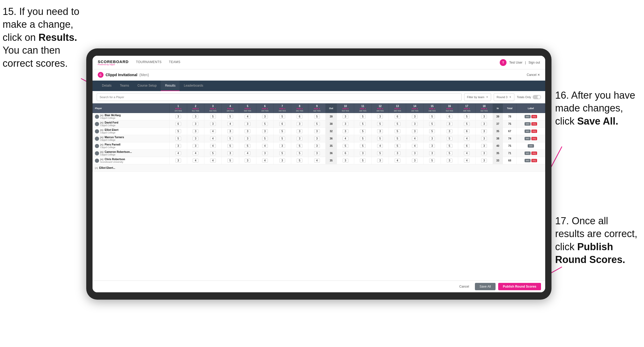 The height and width of the screenshot is (347, 644). I want to click on hole-4-score, so click(230, 139).